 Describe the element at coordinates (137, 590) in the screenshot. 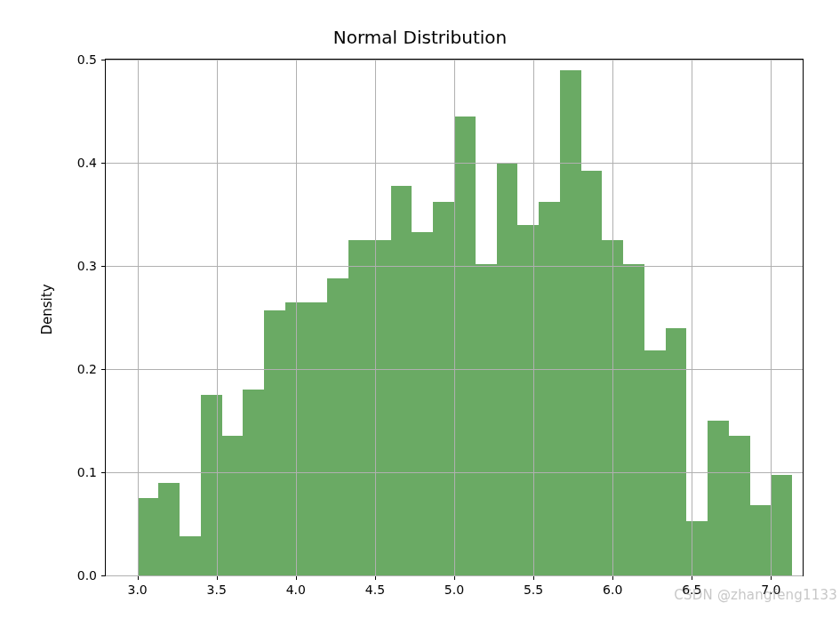

I see `x-tick-label: 3.0` at that location.